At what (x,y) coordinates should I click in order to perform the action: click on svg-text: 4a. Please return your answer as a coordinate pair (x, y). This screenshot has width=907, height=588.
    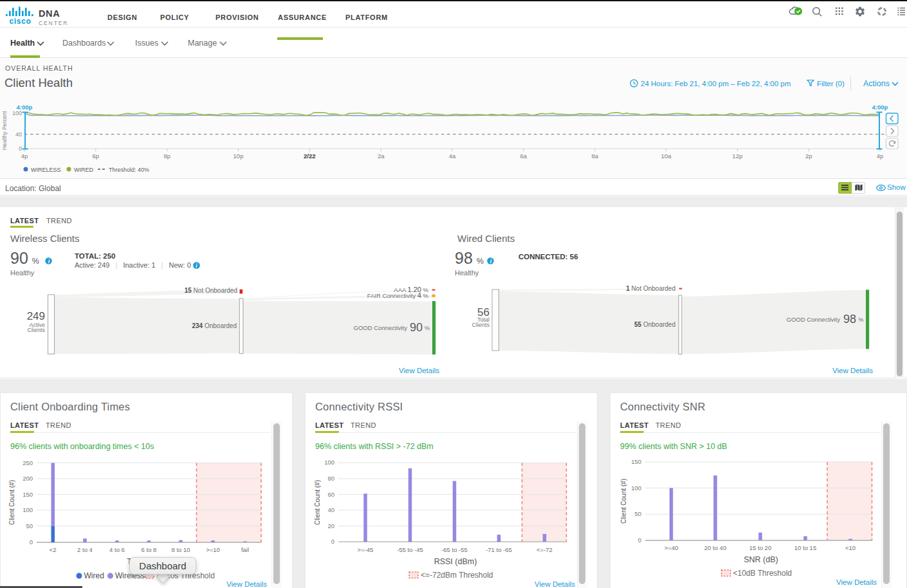
    Looking at the image, I should click on (453, 156).